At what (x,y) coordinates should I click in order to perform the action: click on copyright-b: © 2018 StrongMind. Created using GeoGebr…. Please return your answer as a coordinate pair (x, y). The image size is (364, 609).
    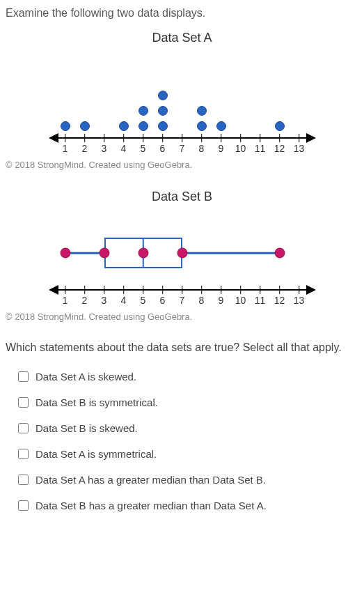
    Looking at the image, I should click on (182, 316).